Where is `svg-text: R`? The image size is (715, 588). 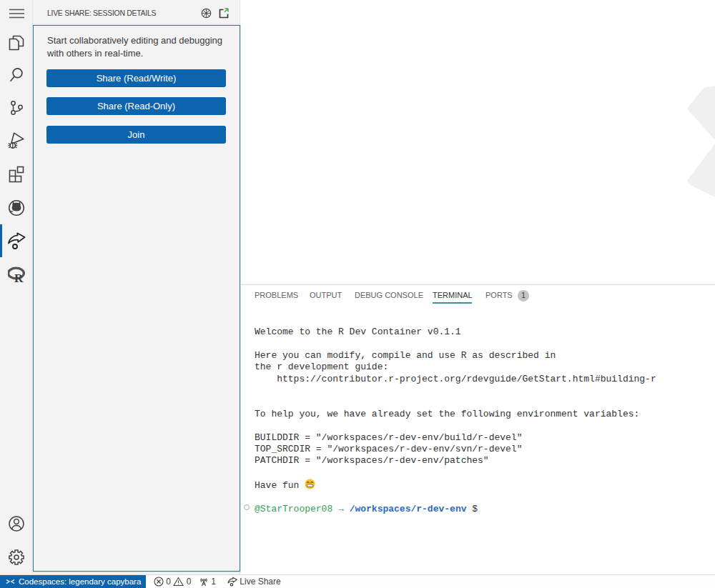
svg-text: R is located at coordinates (19, 278).